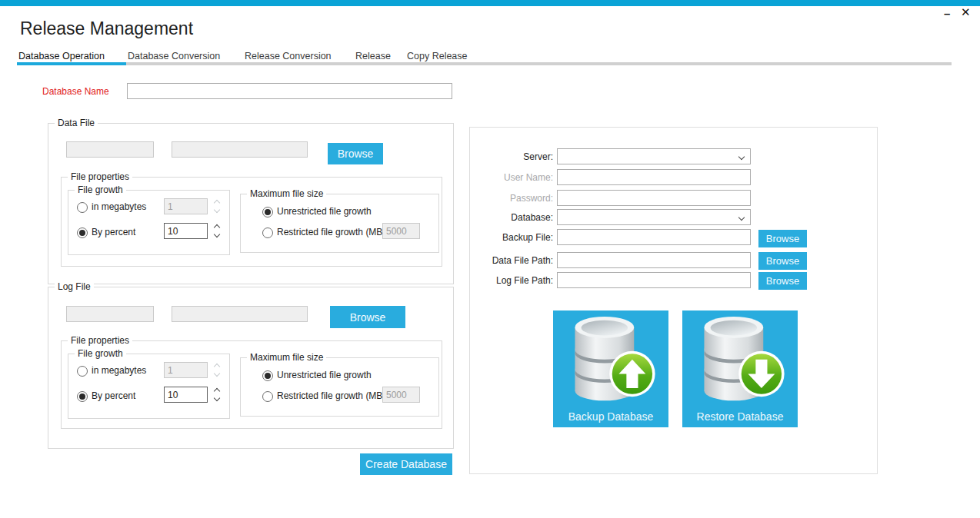 The image size is (980, 518). Describe the element at coordinates (100, 177) in the screenshot. I see `data-file-properties-title: File properties` at that location.